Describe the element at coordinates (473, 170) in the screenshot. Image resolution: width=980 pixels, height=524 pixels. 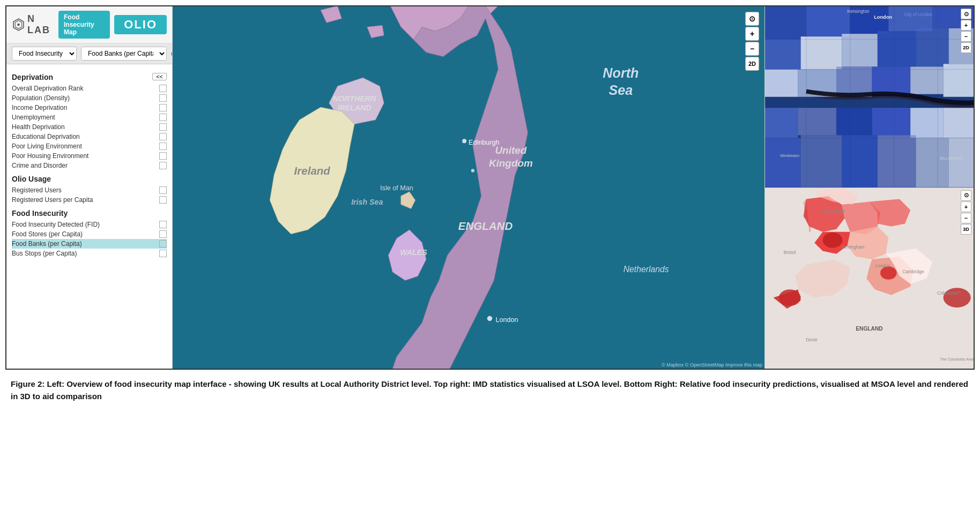
I see `newcastle-dot` at that location.